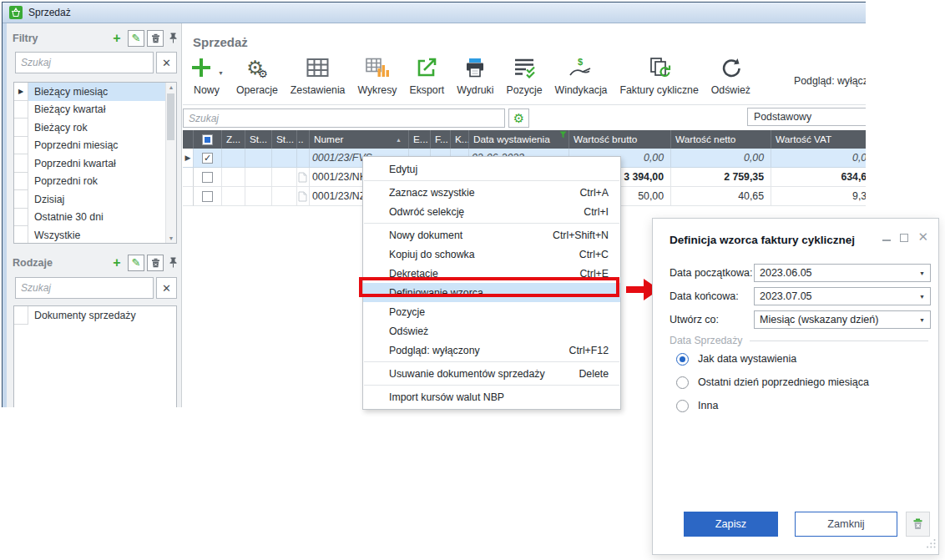 The height and width of the screenshot is (560, 945). I want to click on add-type-button: +, so click(117, 263).